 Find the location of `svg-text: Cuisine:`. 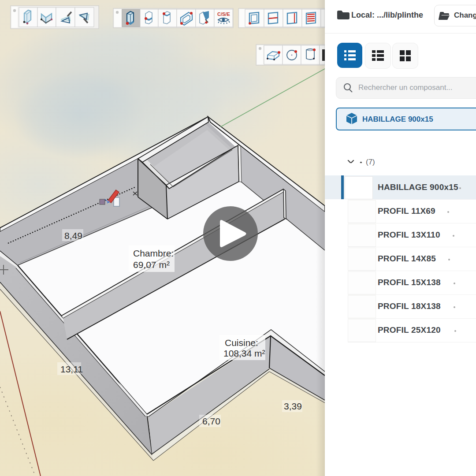

svg-text: Cuisine: is located at coordinates (242, 343).